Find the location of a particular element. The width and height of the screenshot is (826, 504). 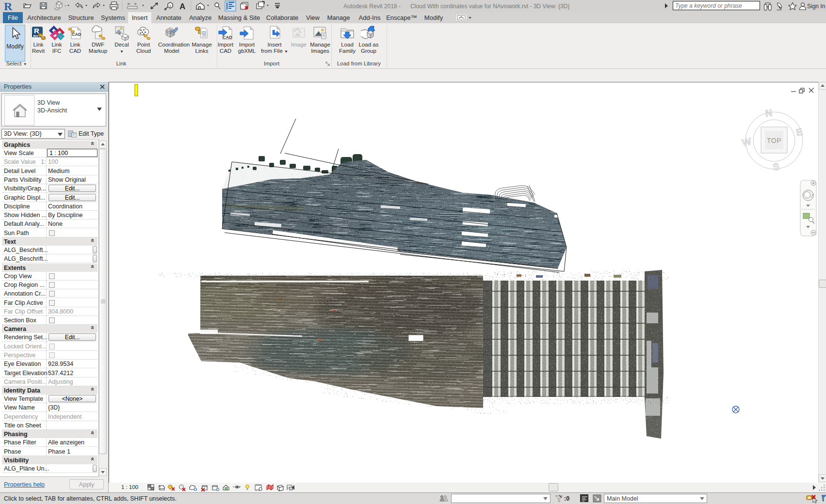

svg-text: CAD is located at coordinates (227, 37).